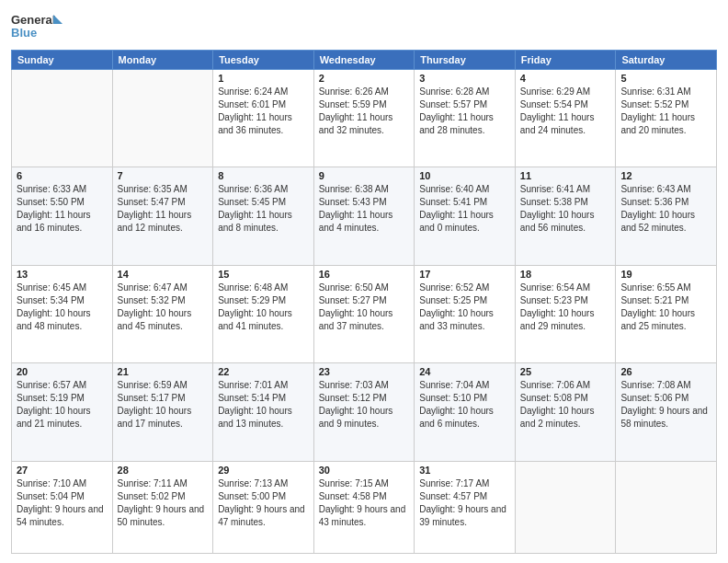  Describe the element at coordinates (263, 470) in the screenshot. I see `day-number: 29` at that location.